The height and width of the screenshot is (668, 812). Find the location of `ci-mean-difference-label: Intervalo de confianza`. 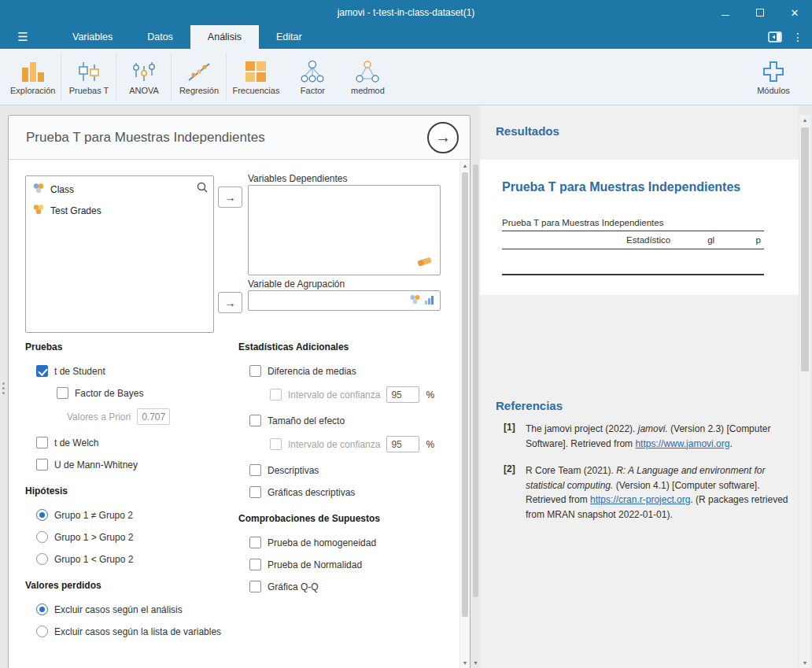

ci-mean-difference-label: Intervalo de confianza is located at coordinates (334, 395).